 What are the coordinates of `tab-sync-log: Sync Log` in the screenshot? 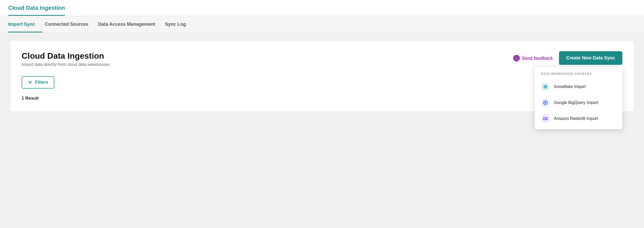 It's located at (179, 24).